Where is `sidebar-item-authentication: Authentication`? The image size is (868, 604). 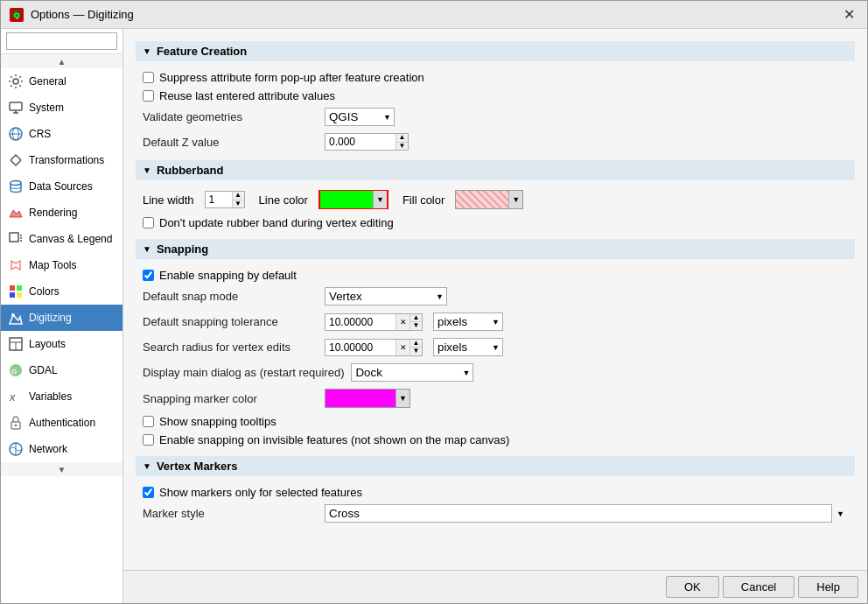 sidebar-item-authentication: Authentication is located at coordinates (61, 423).